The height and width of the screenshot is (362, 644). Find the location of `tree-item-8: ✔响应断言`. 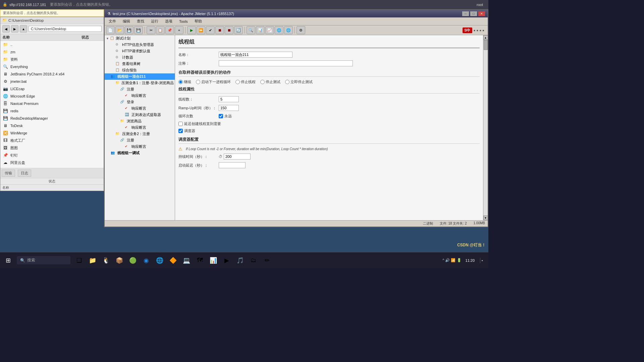

tree-item-8: ✔响应断言 is located at coordinates (140, 96).